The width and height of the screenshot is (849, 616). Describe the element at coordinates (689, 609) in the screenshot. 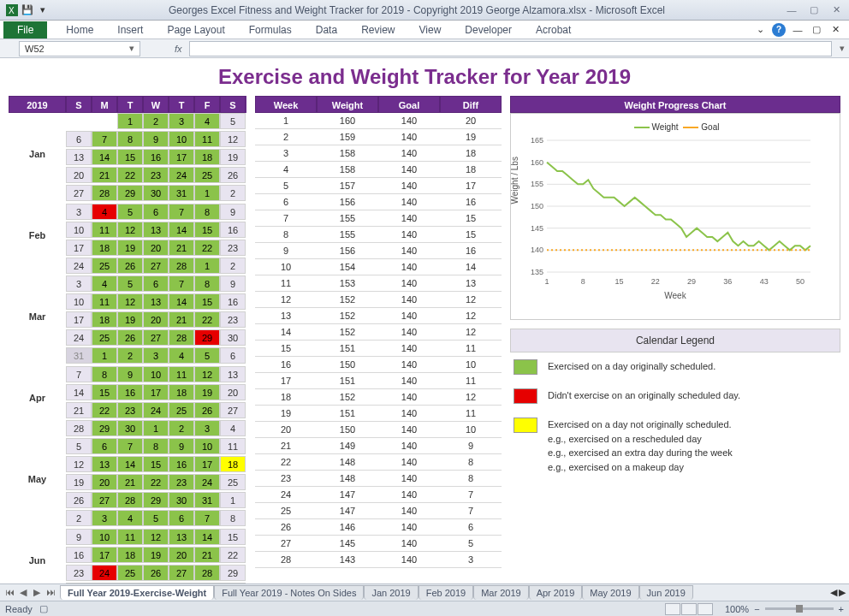

I see `page-layout-view-icon` at that location.